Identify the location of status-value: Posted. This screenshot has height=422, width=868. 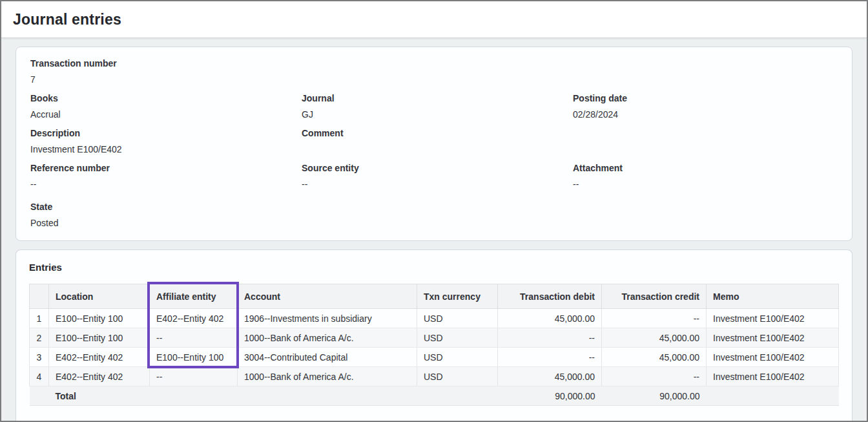
(166, 224).